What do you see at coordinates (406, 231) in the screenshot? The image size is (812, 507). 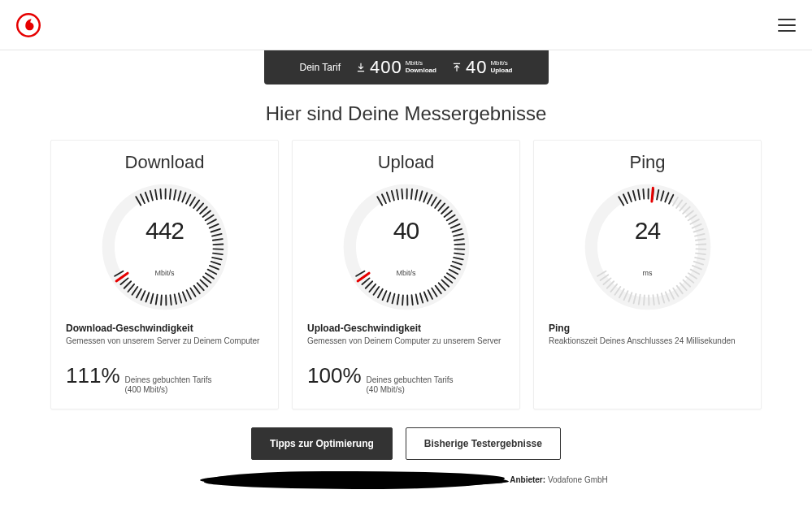 I see `gauge-value: 40` at bounding box center [406, 231].